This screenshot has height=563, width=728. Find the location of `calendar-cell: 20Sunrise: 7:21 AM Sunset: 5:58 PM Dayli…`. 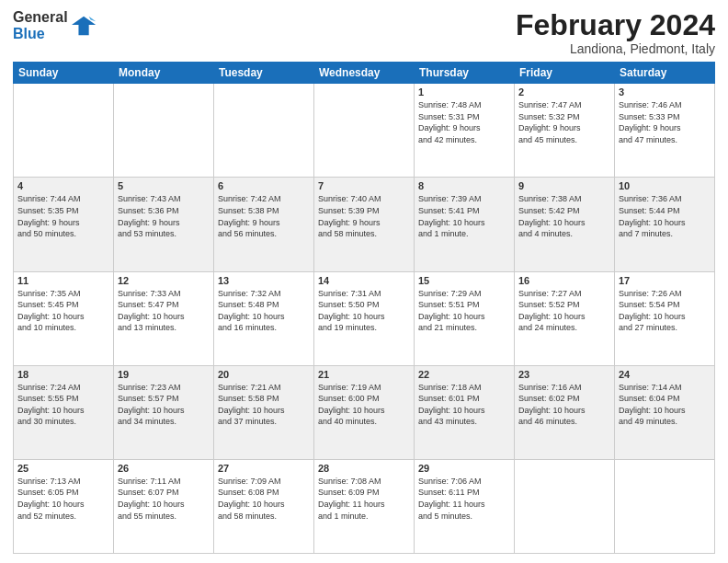

calendar-cell: 20Sunrise: 7:21 AM Sunset: 5:58 PM Dayli… is located at coordinates (265, 412).